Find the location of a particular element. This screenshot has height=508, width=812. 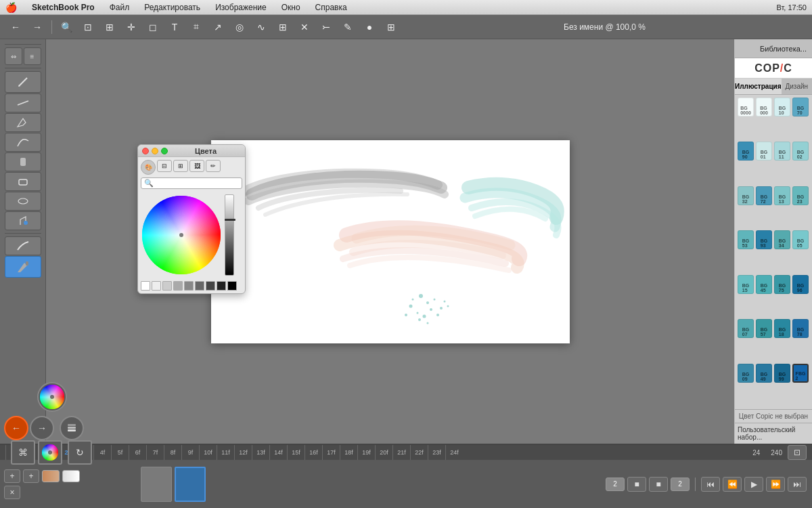

library-label: Библиотека... is located at coordinates (784, 49).